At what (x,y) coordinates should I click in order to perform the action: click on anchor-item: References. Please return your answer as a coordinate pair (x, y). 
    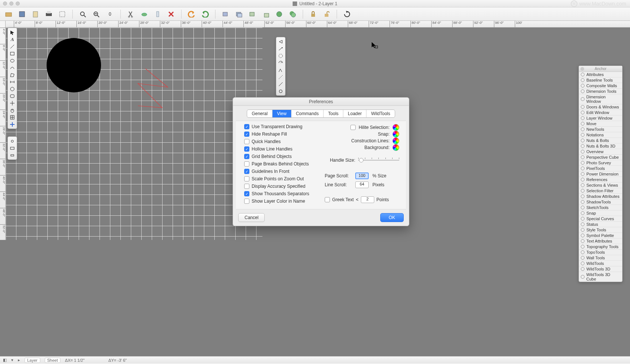
    Looking at the image, I should click on (601, 180).